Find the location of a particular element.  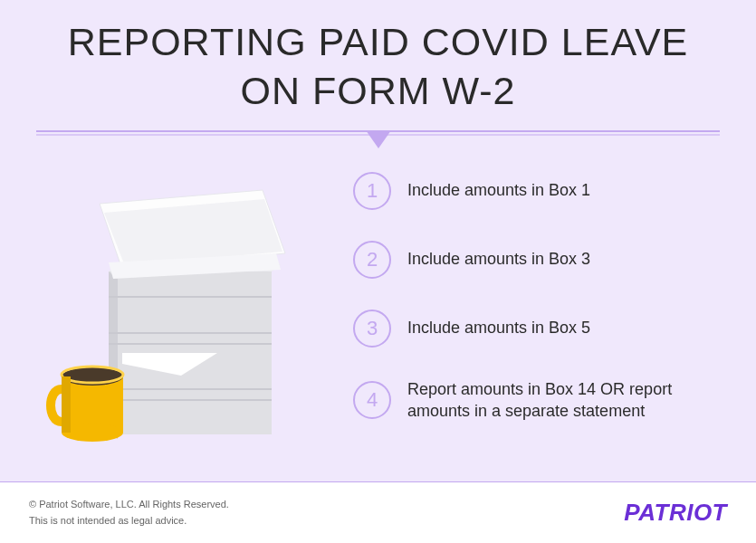

divider-arrow-icon is located at coordinates (378, 139).